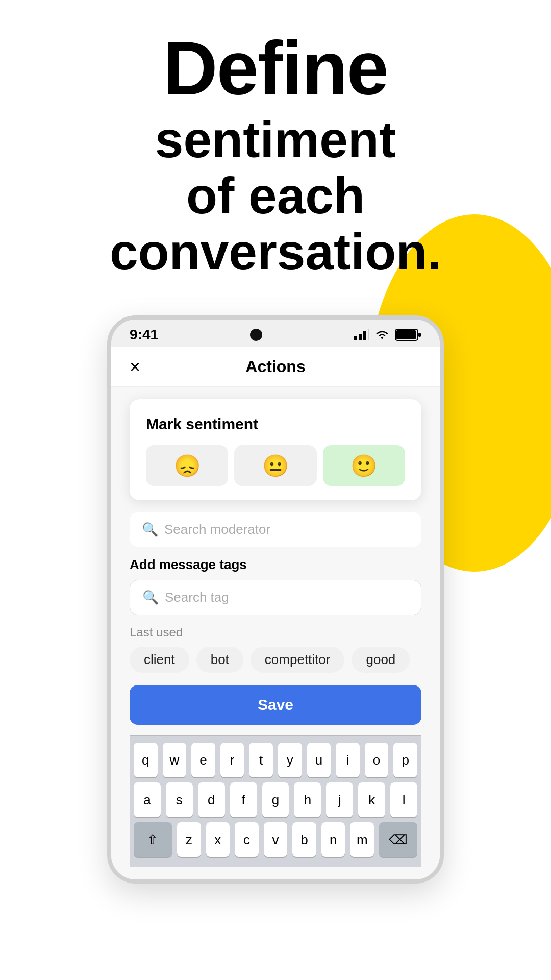  What do you see at coordinates (364, 465) in the screenshot?
I see `sentiment-positive-button: 🙂` at bounding box center [364, 465].